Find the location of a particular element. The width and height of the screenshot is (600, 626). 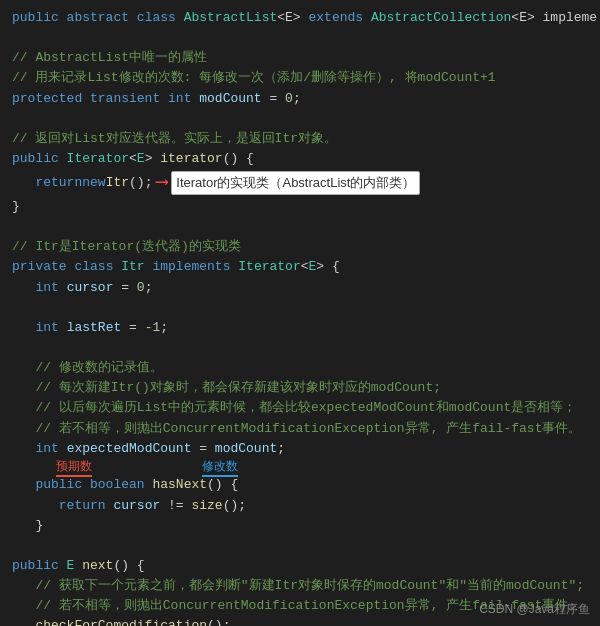

annotation-itr: Iterator的实现类（AbstractList的内部类） is located at coordinates (296, 183).